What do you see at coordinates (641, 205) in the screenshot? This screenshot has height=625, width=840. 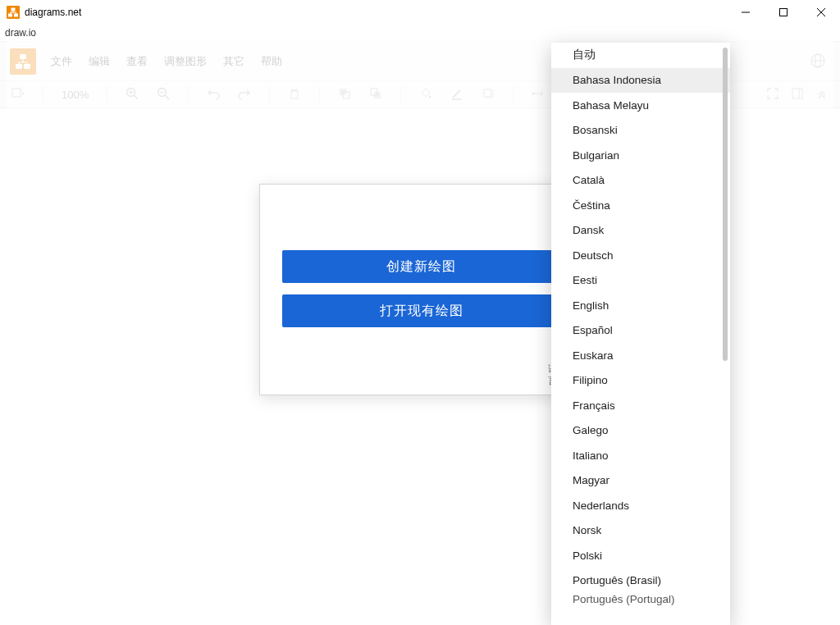 I see `language-item: Čeština` at bounding box center [641, 205].